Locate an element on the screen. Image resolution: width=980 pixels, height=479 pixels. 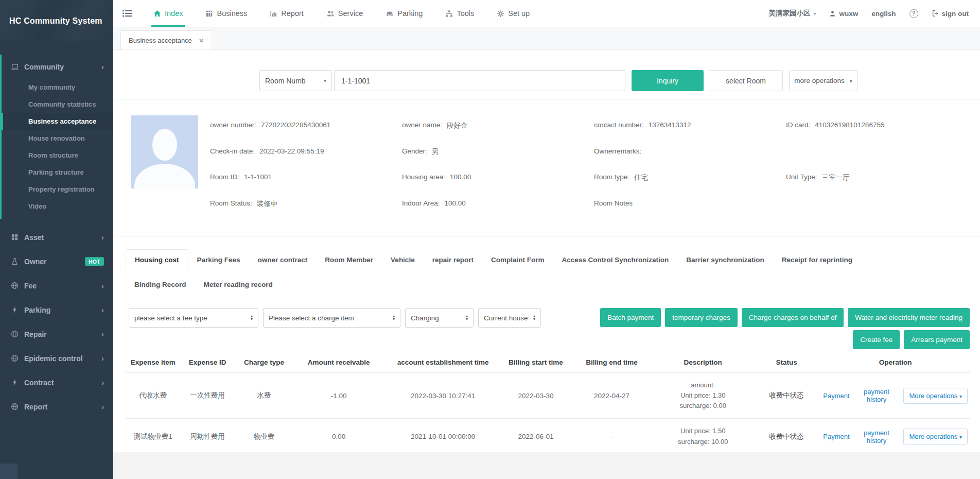
sidebar-item-label: Report is located at coordinates (36, 407).